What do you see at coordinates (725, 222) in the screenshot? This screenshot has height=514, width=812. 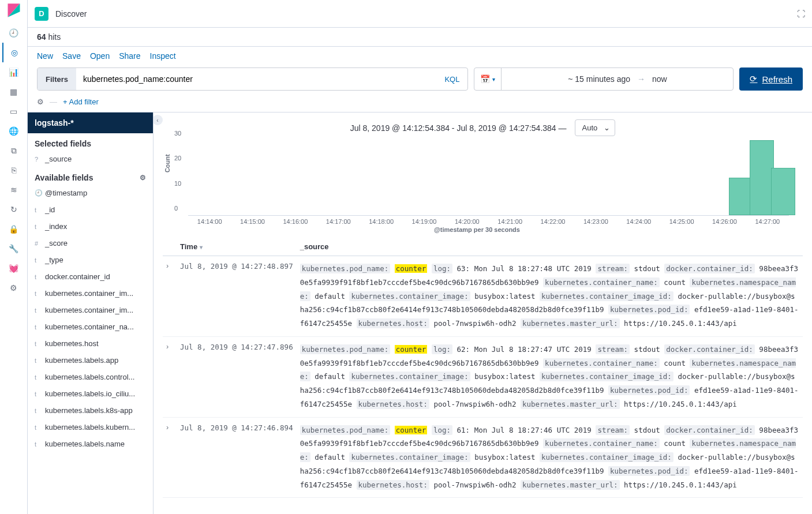 I see `xtick: 14:26:00` at bounding box center [725, 222].